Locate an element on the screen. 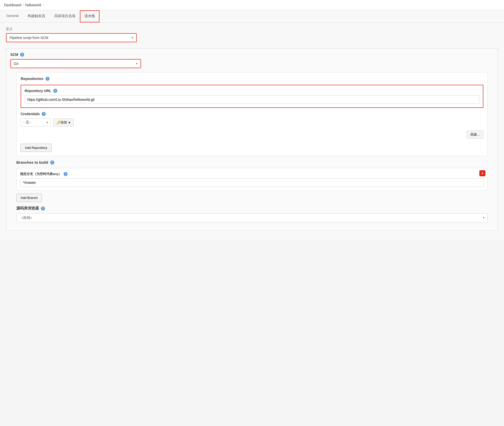 This screenshot has height=426, width=504. scm-select: Git ▾ is located at coordinates (76, 64).